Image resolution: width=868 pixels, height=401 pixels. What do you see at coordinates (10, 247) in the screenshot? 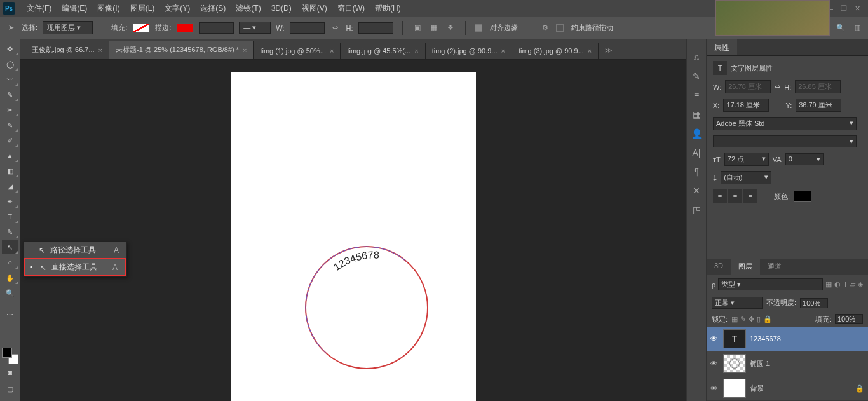
I see `direct-select-tool: ↖` at bounding box center [10, 247].